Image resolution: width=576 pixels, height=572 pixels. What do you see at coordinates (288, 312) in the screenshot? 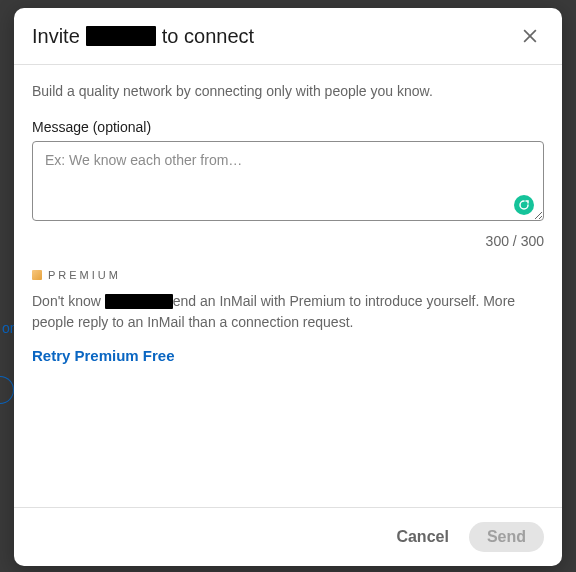
I see `premium-description: Don't know end an InMail with Premium to…` at bounding box center [288, 312].